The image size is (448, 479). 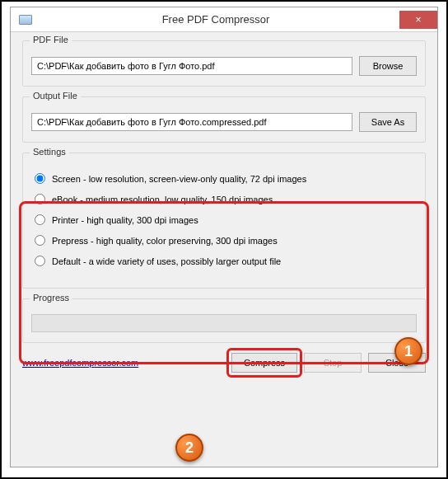 What do you see at coordinates (224, 219) in the screenshot?
I see `radio-printer: Printer - high quality, 300 dpi images` at bounding box center [224, 219].